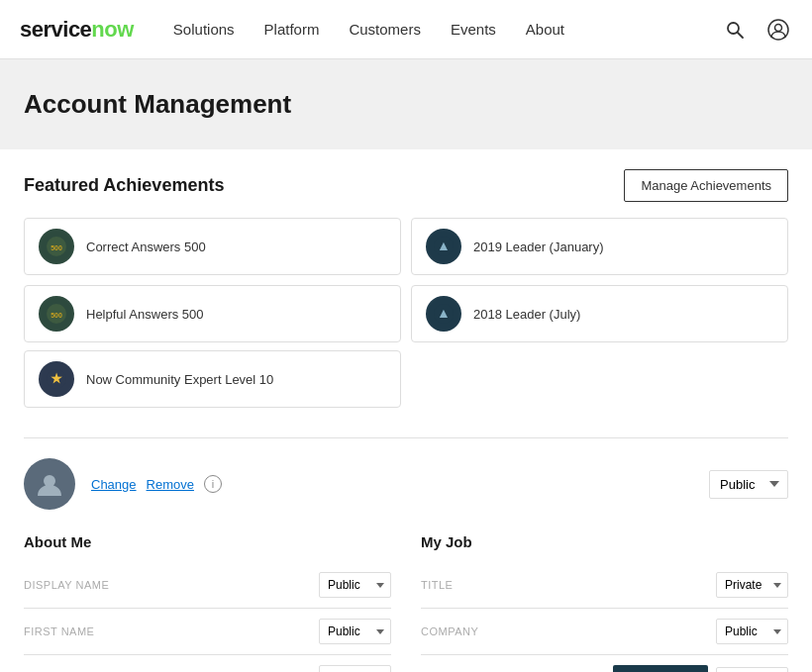 This screenshot has height=672, width=812. What do you see at coordinates (167, 631) in the screenshot?
I see `first-name-input` at bounding box center [167, 631].